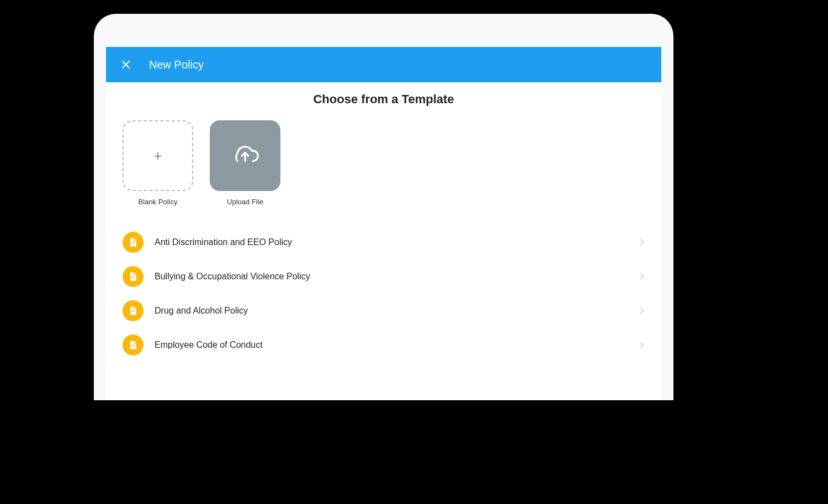 The width and height of the screenshot is (828, 504). What do you see at coordinates (245, 156) in the screenshot?
I see `upload-file-card` at bounding box center [245, 156].